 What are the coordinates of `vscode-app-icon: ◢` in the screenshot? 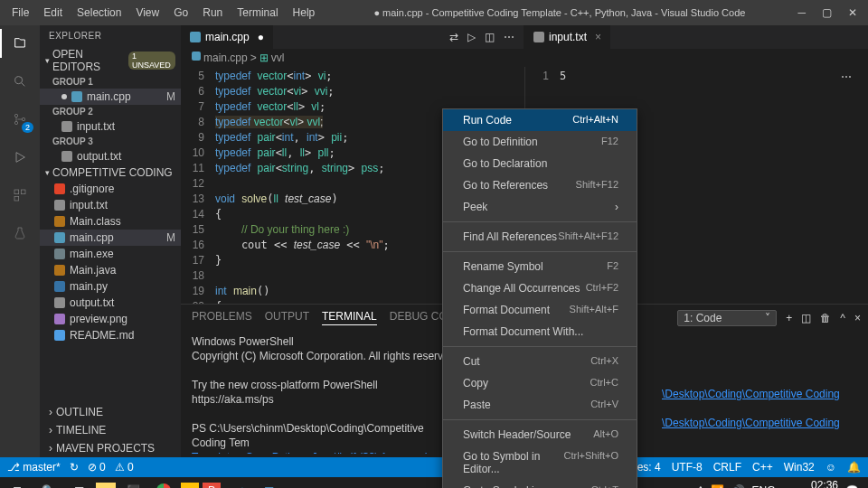 It's located at (238, 483).